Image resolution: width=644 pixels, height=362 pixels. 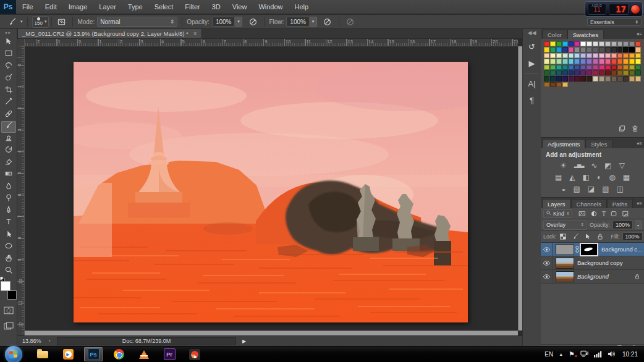 I want to click on menu-item-image: Image, so click(x=78, y=7).